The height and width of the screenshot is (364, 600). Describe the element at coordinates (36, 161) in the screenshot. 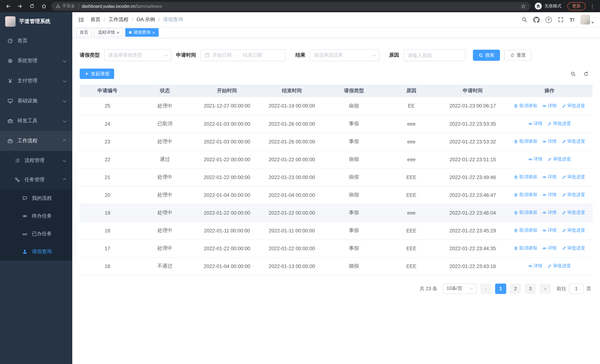

I see `sidebar-item-process-management: 流程管理` at that location.